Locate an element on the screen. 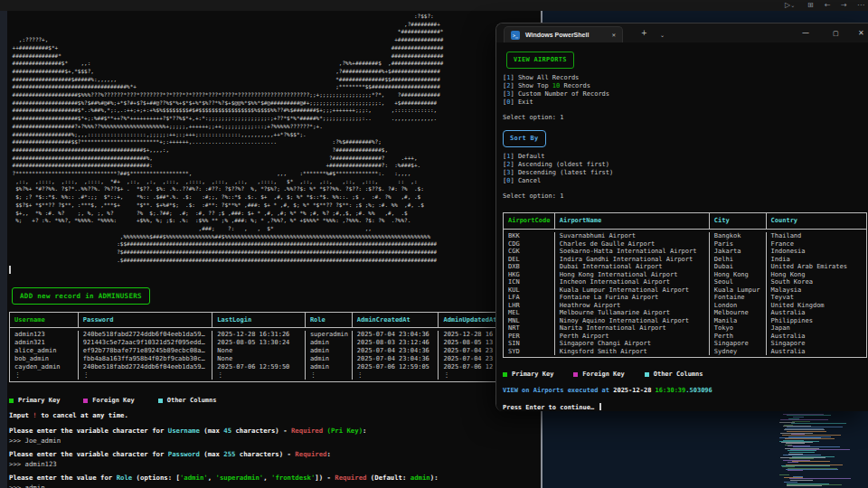  table-cell: London is located at coordinates (738, 305).